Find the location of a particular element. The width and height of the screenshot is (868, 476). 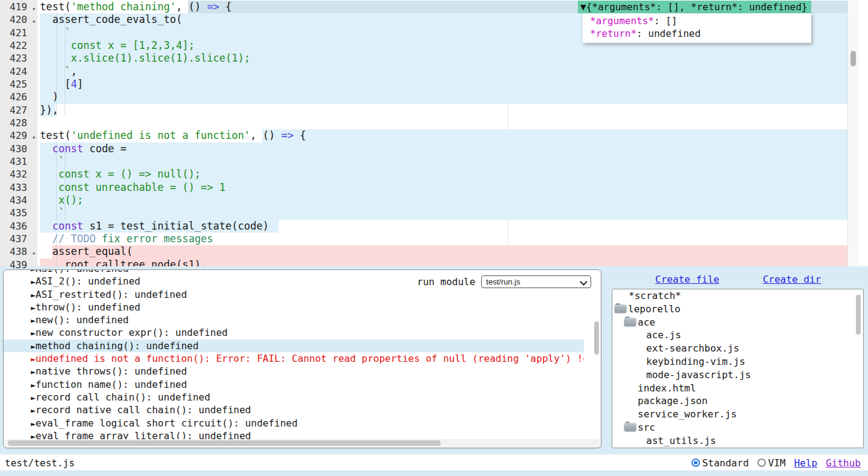

gutter-line-number: 419▾ is located at coordinates (19, 7).